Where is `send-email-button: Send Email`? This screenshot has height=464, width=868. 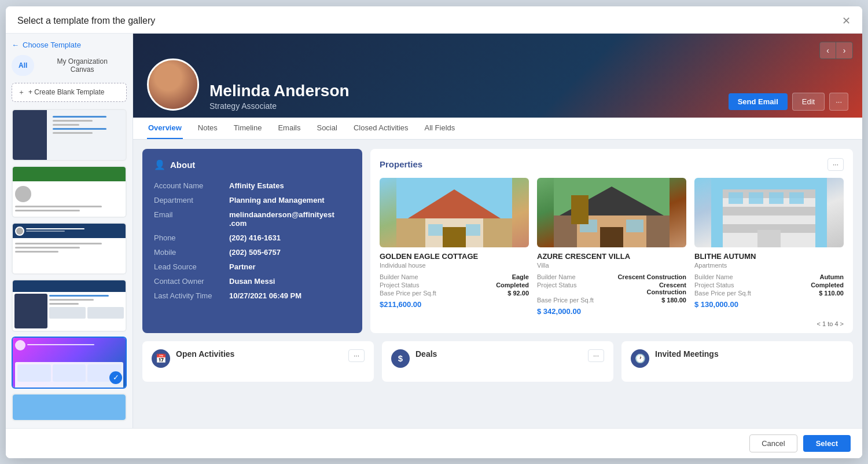 send-email-button: Send Email is located at coordinates (758, 102).